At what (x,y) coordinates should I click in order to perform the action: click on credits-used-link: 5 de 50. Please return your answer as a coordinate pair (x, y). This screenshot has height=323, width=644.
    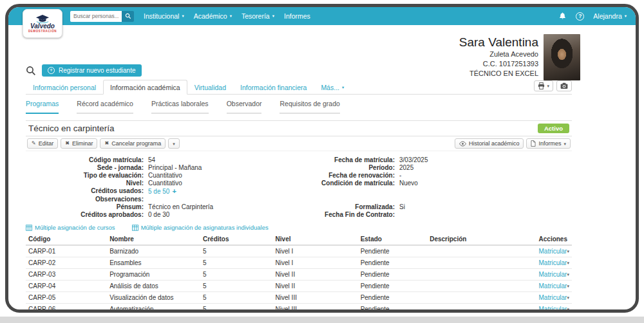
    Looking at the image, I should click on (158, 192).